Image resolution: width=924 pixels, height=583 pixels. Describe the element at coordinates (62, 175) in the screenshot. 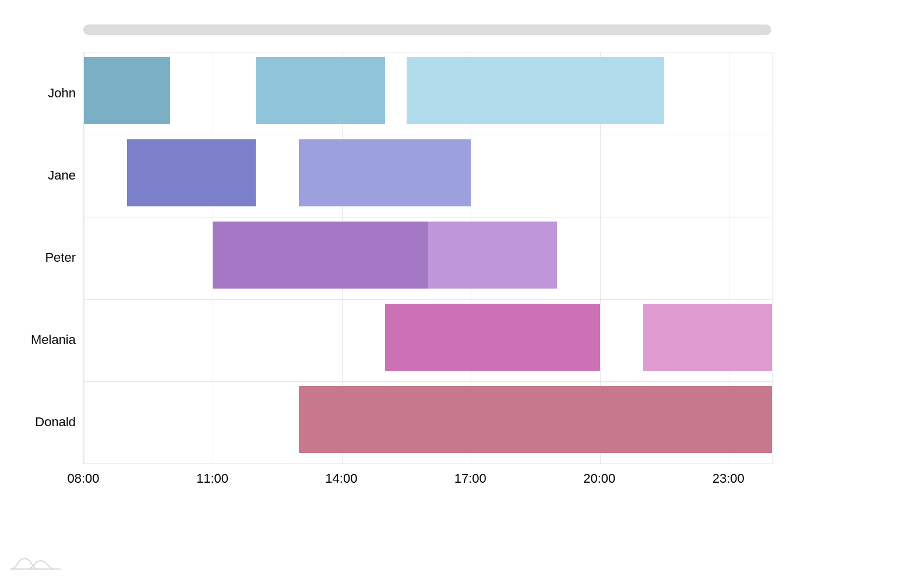

I see `y-axis-category-label: Jane` at that location.